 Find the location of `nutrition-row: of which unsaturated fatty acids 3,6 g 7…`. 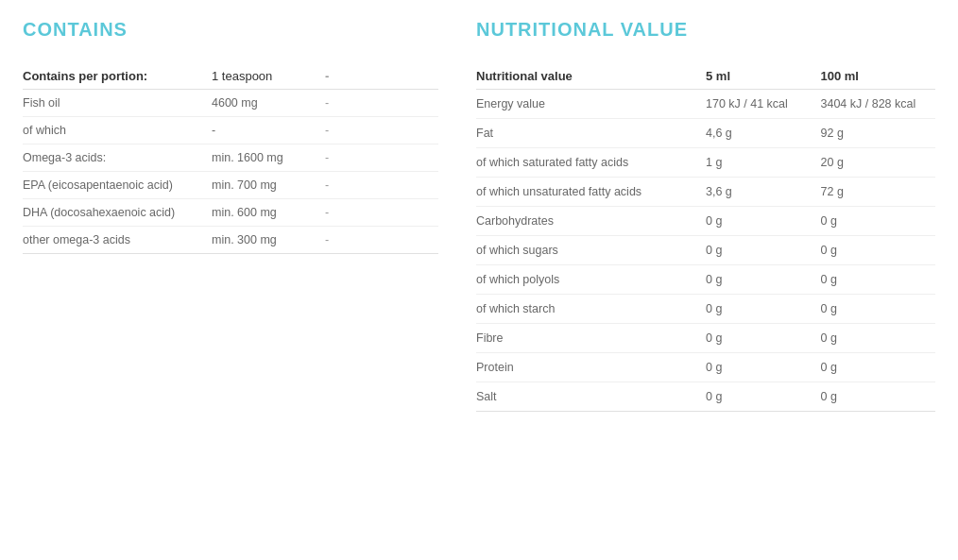

nutrition-row: of which unsaturated fatty acids 3,6 g 7… is located at coordinates (706, 193).